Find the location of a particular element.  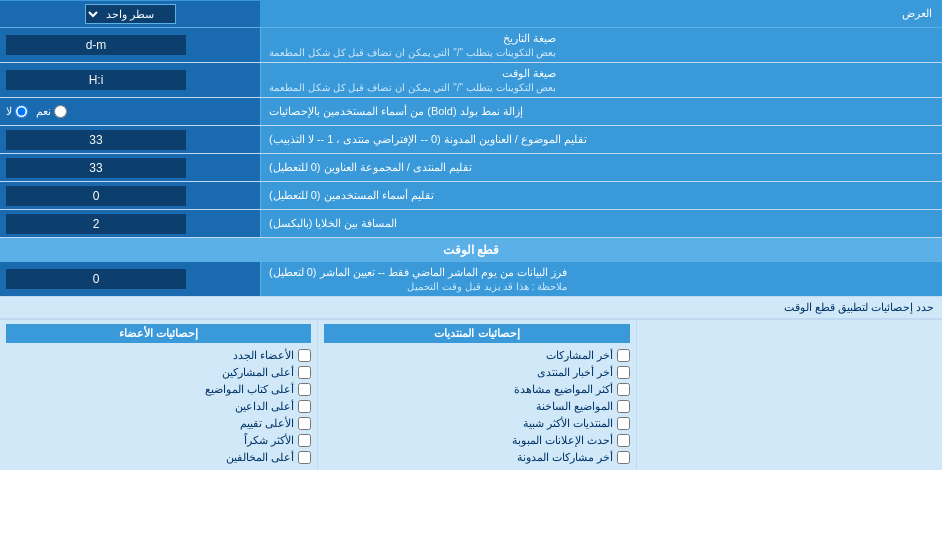

stat-checkbox-most-similar is located at coordinates (624, 424).